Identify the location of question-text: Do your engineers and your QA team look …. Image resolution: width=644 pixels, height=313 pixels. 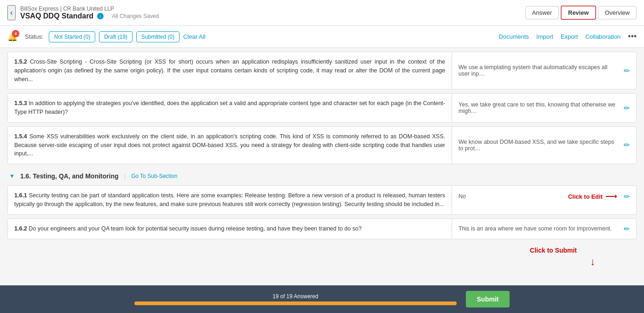
(195, 229).